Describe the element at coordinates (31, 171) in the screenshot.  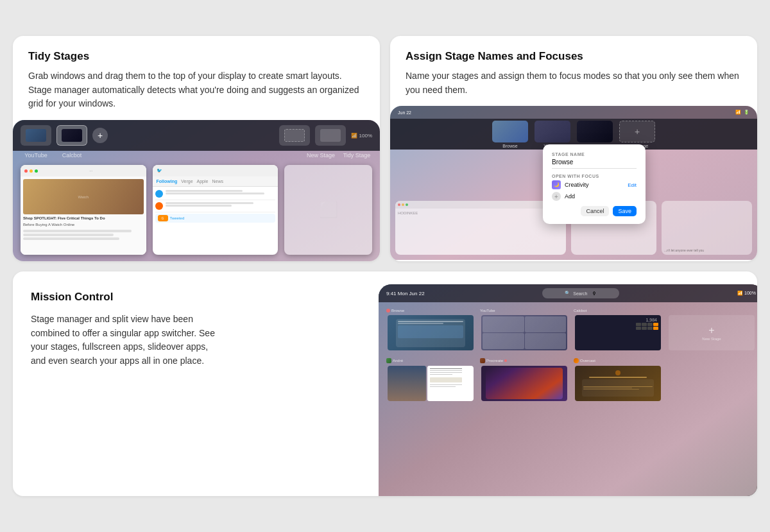
I see `win-minimize` at that location.